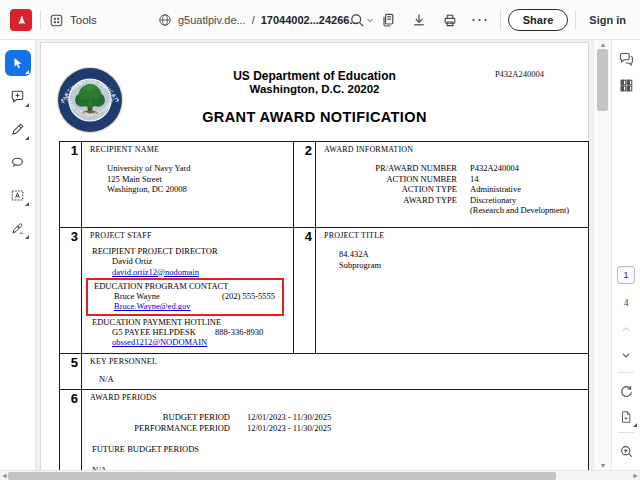  What do you see at coordinates (56, 20) in the screenshot?
I see `tools-grid-icon` at bounding box center [56, 20].